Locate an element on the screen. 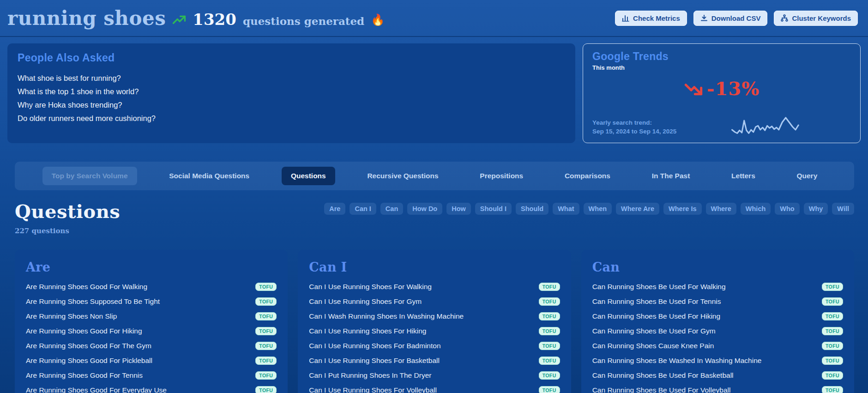  question-row: Can Running Shoes Be Used For TennisTOFU is located at coordinates (717, 302).